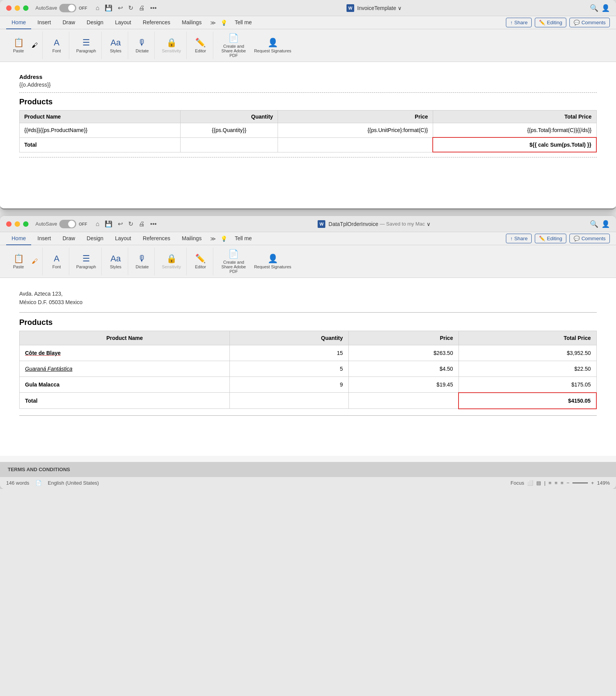 The width and height of the screenshot is (616, 696). I want to click on tab-mailings-1: Mailings, so click(192, 23).